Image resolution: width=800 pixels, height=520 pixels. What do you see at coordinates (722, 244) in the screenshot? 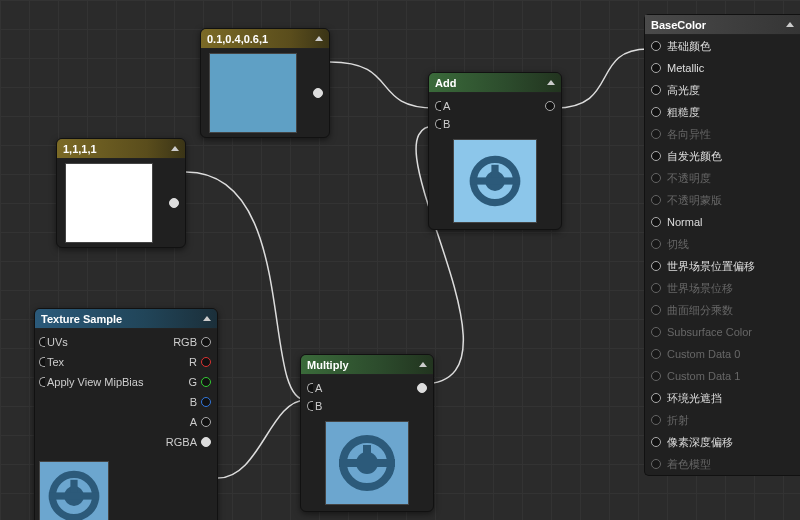
I see `material-input-row: 切线` at bounding box center [722, 244].